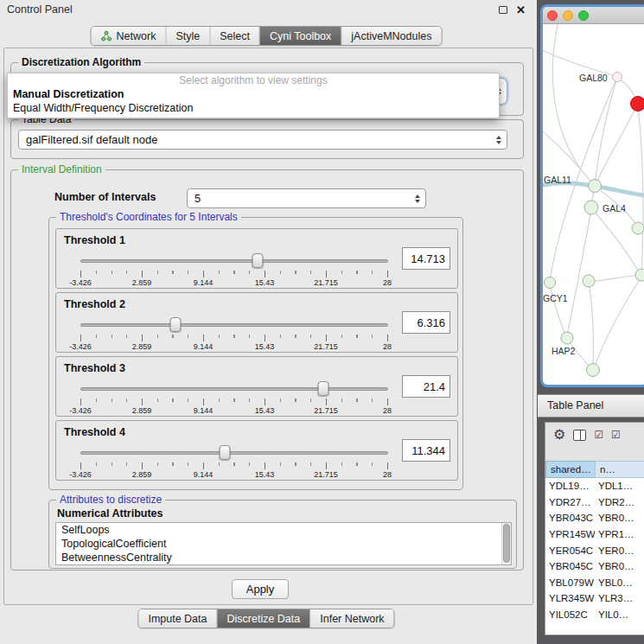  I want to click on network-canvas: GAL80 GAL11 GAL4 GCY1 HAP2, so click(593, 204).